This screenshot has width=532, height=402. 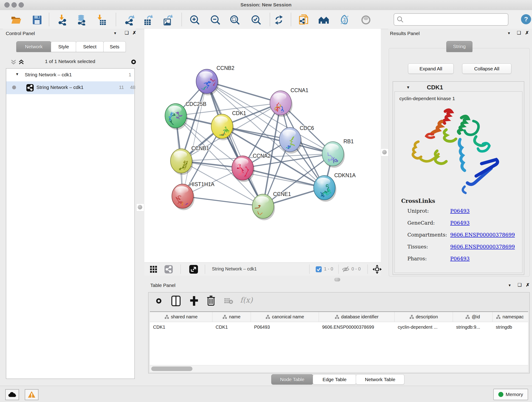 I want to click on netbar-separator, so click(x=339, y=269).